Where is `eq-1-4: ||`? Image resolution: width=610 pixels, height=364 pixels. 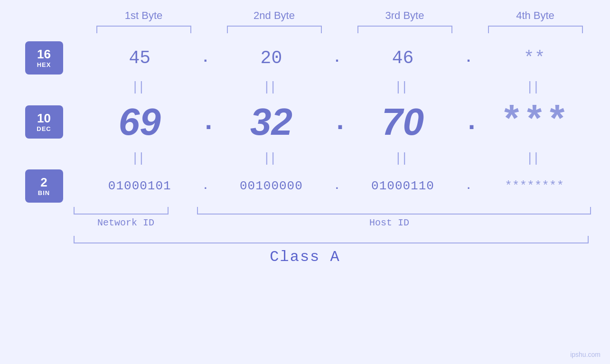 eq-1-4: || is located at coordinates (535, 86).